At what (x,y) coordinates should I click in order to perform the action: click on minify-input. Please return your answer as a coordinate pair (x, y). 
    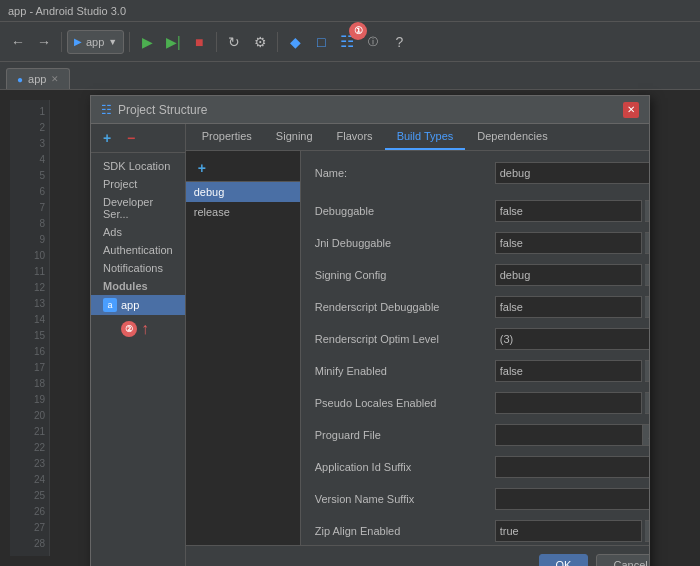
    Looking at the image, I should click on (568, 371).